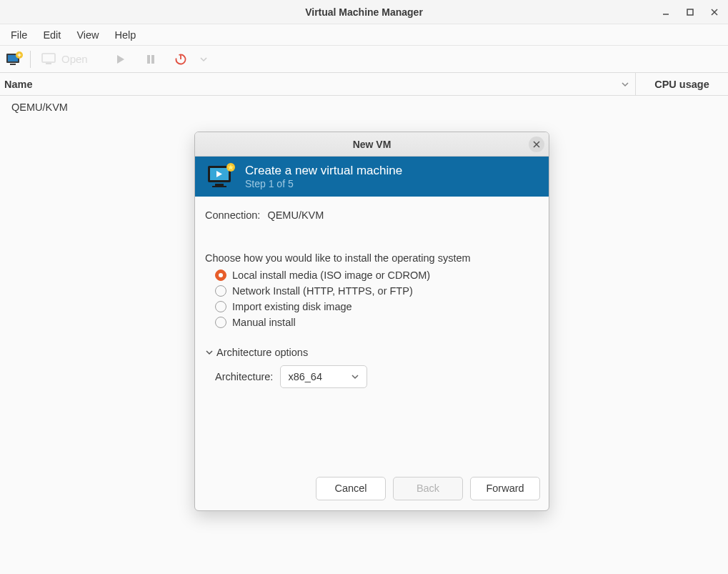 This screenshot has height=574, width=728. Describe the element at coordinates (51, 35) in the screenshot. I see `menu-edit: Edit` at that location.